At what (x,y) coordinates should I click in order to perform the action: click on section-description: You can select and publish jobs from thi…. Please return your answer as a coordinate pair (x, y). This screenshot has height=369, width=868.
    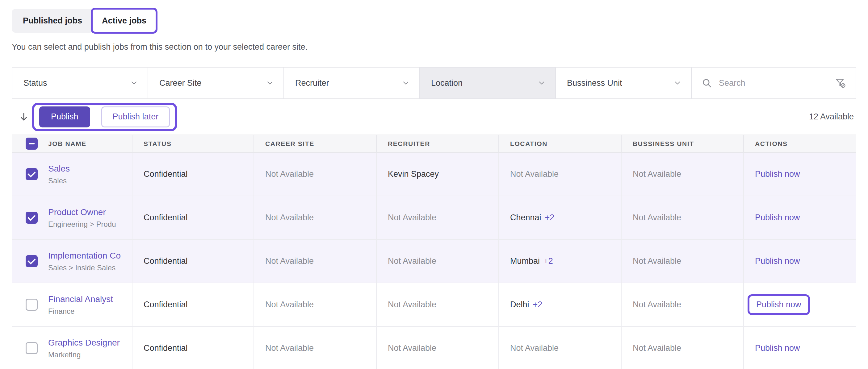
    Looking at the image, I should click on (434, 47).